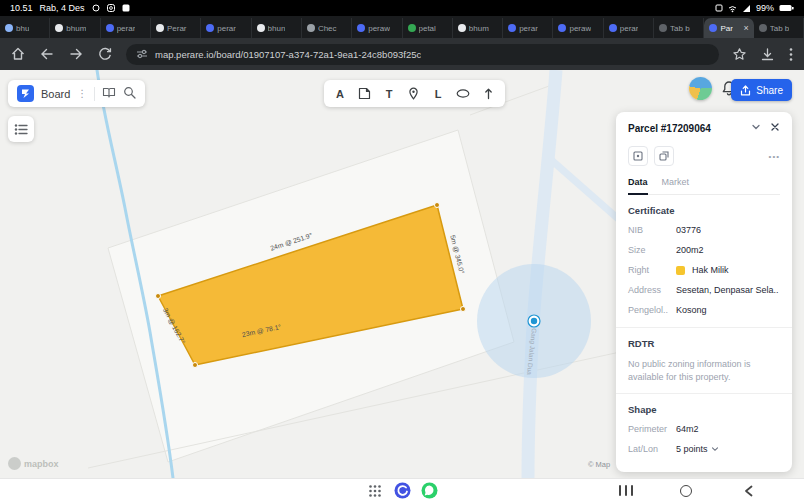 The image size is (804, 502). What do you see at coordinates (746, 28) in the screenshot?
I see `tab-close-icon: ×` at bounding box center [746, 28].